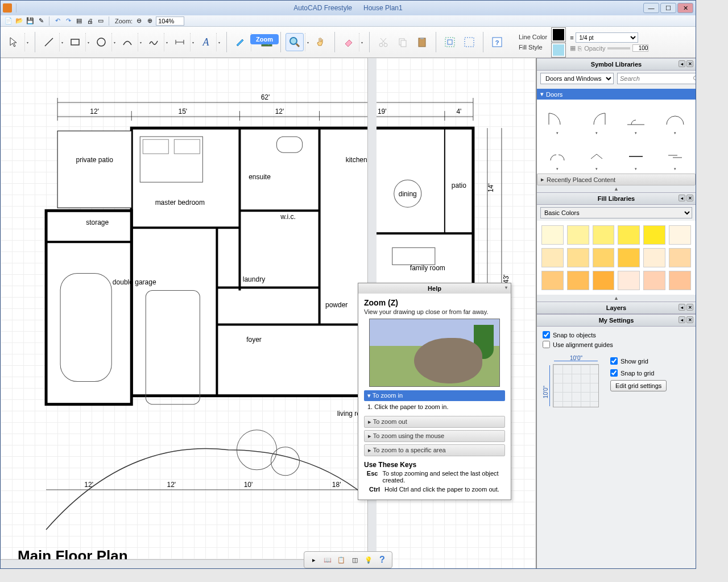 This screenshot has height=582, width=728. Describe the element at coordinates (183, 112) in the screenshot. I see `svg-text: 15'` at that location.